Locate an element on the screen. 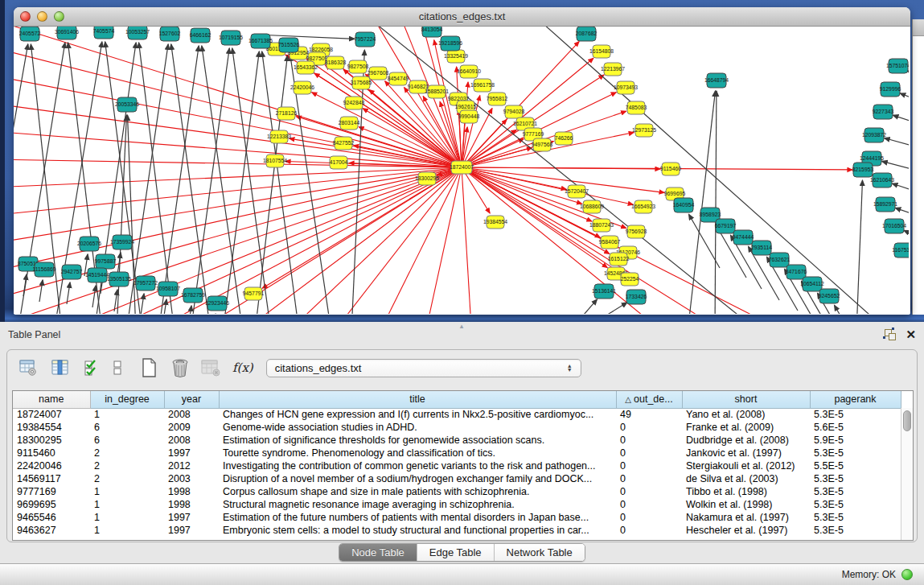  graph-node: 10719155 is located at coordinates (231, 38).